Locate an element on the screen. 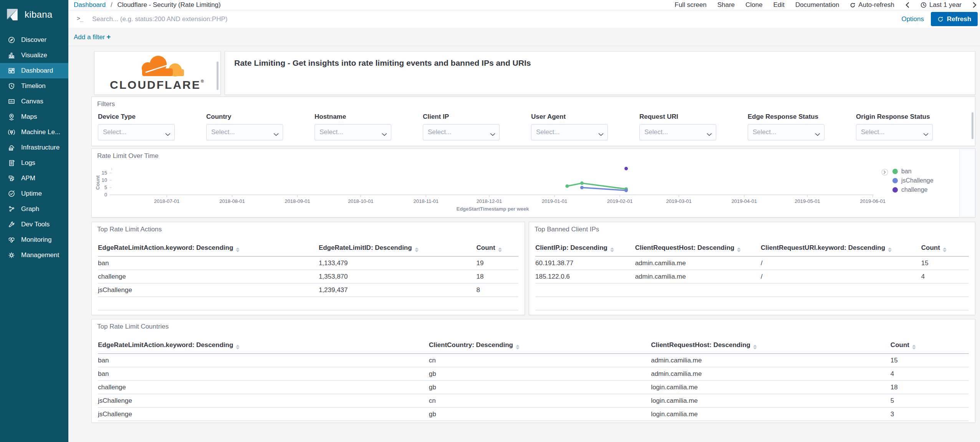 The width and height of the screenshot is (980, 442). filter-label: Device Type is located at coordinates (136, 117).